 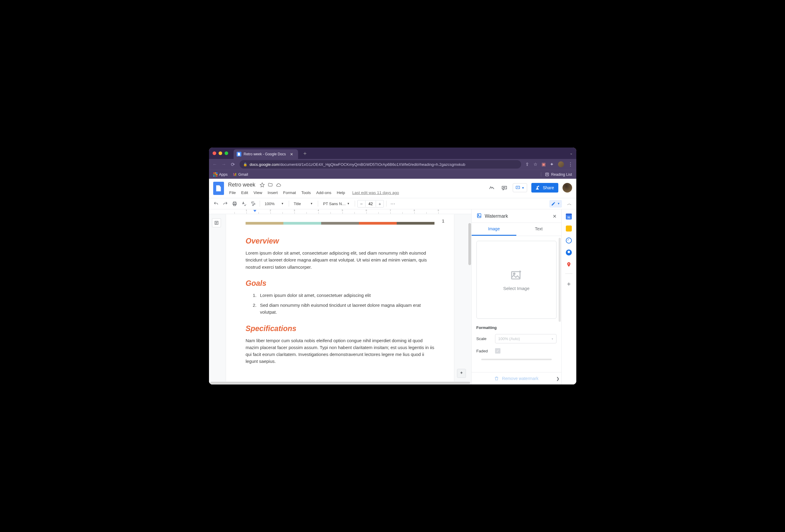 I want to click on extension-icon: ▣, so click(x=544, y=164).